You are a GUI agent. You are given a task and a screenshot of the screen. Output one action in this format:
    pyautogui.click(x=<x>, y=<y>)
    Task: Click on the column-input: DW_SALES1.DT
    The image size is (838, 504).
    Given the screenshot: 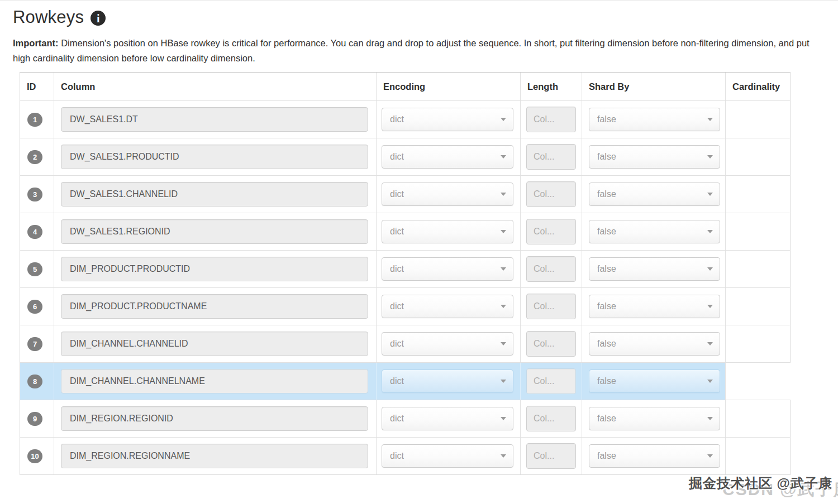 What is the action you would take?
    pyautogui.click(x=215, y=119)
    